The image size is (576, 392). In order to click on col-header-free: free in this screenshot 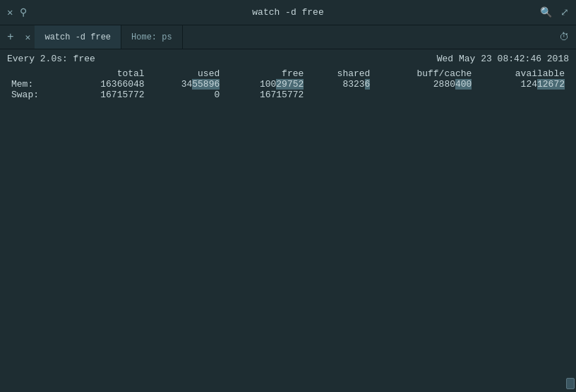, I will do `click(265, 73)`.